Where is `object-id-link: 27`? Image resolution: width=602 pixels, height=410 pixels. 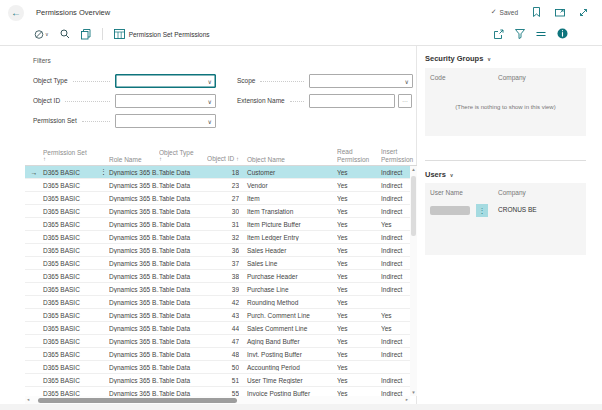 object-id-link: 27 is located at coordinates (236, 198).